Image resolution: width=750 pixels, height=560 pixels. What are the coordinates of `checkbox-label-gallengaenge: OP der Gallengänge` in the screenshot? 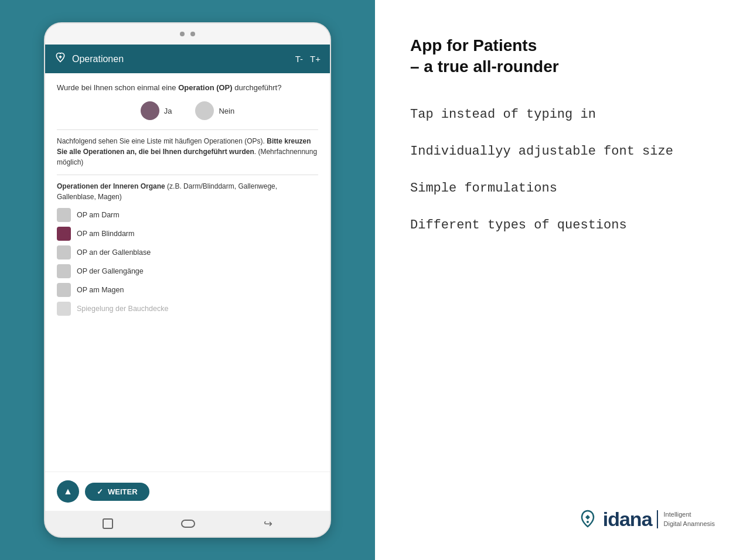 It's located at (110, 271).